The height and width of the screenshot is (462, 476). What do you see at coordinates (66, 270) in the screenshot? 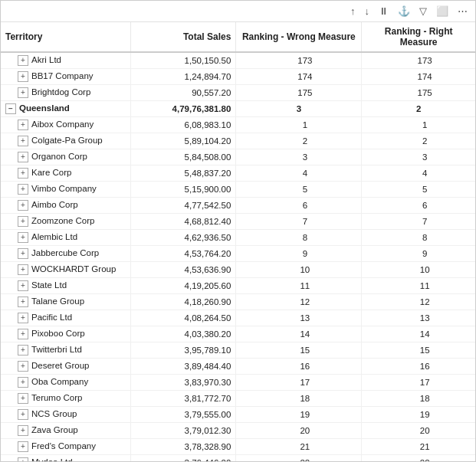
I see `cell-territory: +WOCKHARDT Group` at bounding box center [66, 270].